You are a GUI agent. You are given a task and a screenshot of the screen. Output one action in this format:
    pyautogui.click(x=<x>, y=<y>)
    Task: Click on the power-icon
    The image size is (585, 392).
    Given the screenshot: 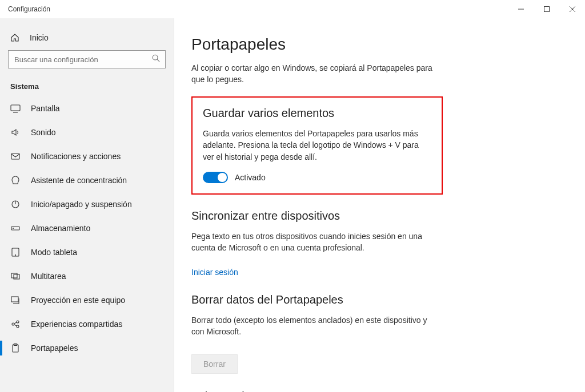 What is the action you would take?
    pyautogui.click(x=15, y=204)
    